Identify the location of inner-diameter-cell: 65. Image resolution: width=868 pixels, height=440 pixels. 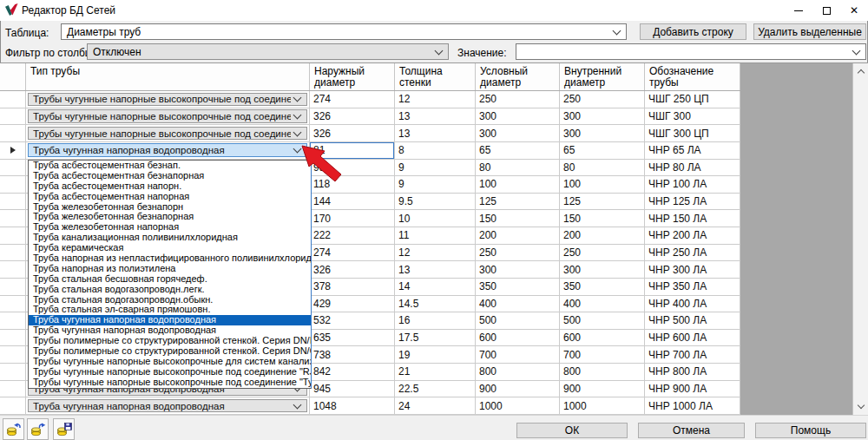
(602, 151).